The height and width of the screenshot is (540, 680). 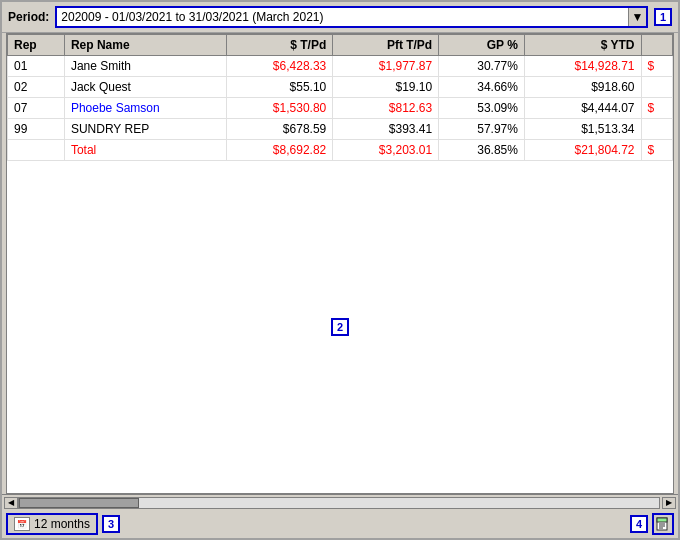 What do you see at coordinates (280, 66) in the screenshot?
I see `cell-tpd: $6,428.33` at bounding box center [280, 66].